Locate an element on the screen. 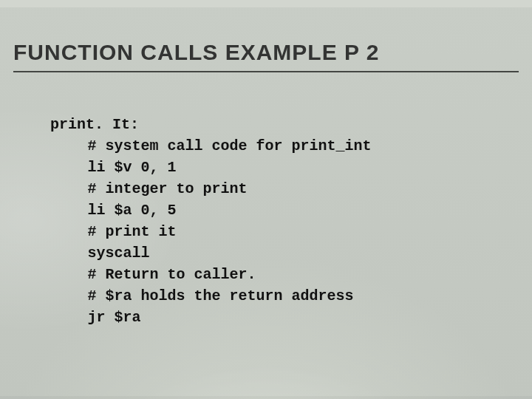  page-title: FUNCTION CALLS EXAMPLE P 2 is located at coordinates (266, 52).